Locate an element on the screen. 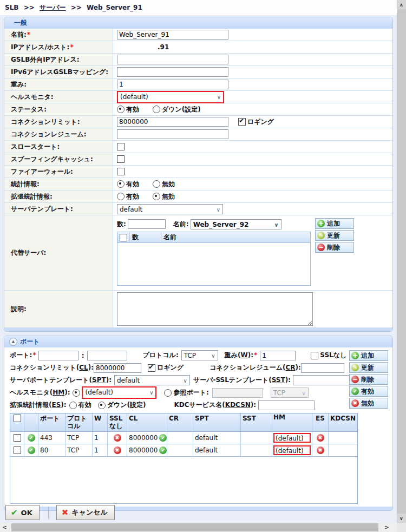 Image resolution: width=406 pixels, height=532 pixels. conn-resume-input is located at coordinates (173, 134).